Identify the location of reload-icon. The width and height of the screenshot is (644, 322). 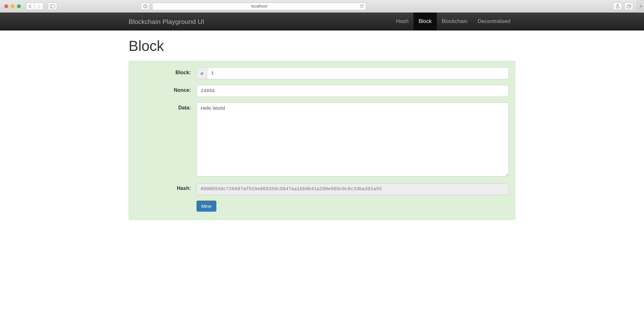
(362, 6).